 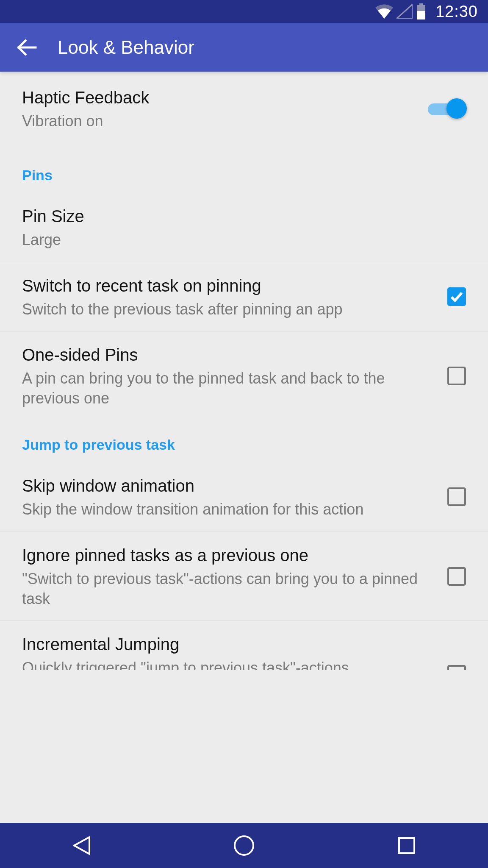 I want to click on setting-title: One-sided Pins, so click(x=230, y=355).